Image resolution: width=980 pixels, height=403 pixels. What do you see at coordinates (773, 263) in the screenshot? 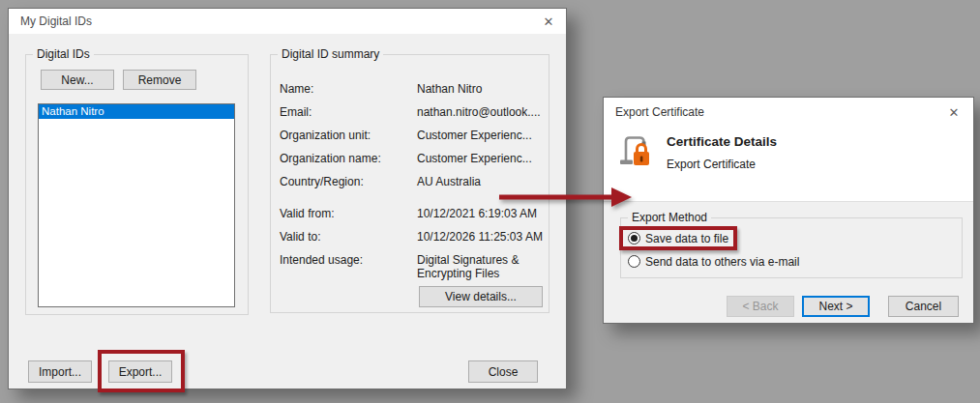
I see `radio-send-via-email: Send data to others via e-mail` at bounding box center [773, 263].